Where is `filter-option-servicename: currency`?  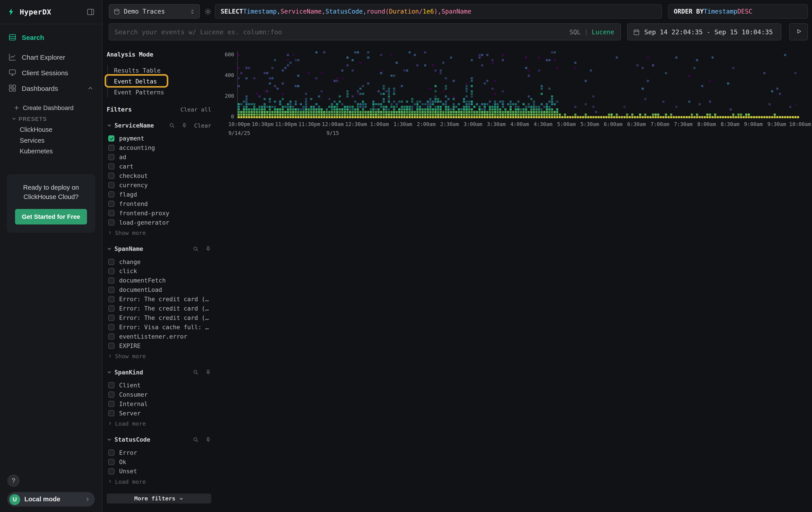 filter-option-servicename: currency is located at coordinates (159, 185).